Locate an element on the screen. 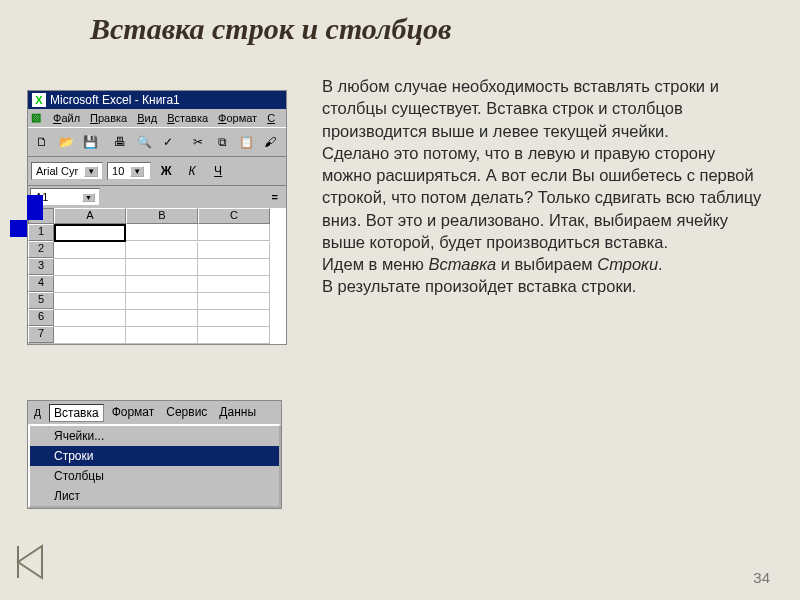  menu-item-sheet: Лист is located at coordinates (154, 496).